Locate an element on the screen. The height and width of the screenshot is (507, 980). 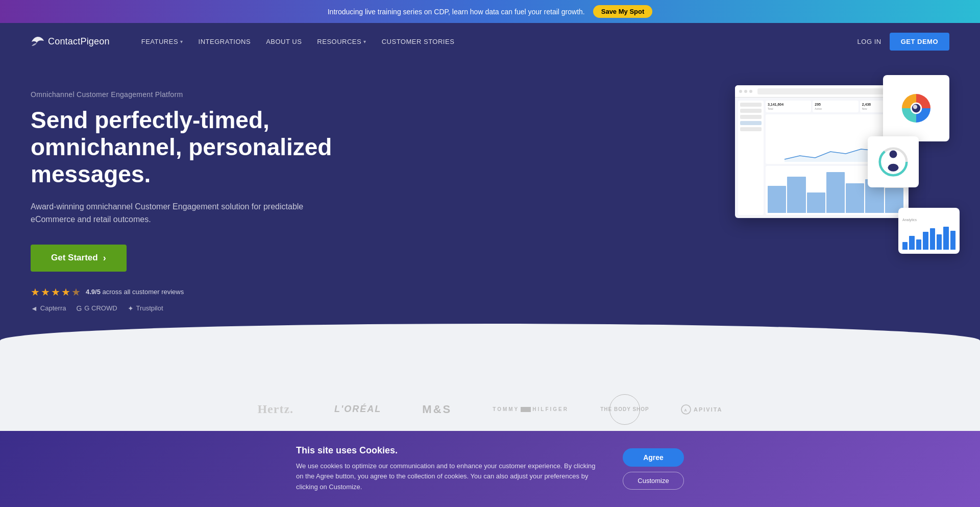
hero-dashboard-image: ● 3,141,604 Total is located at coordinates (847, 167).